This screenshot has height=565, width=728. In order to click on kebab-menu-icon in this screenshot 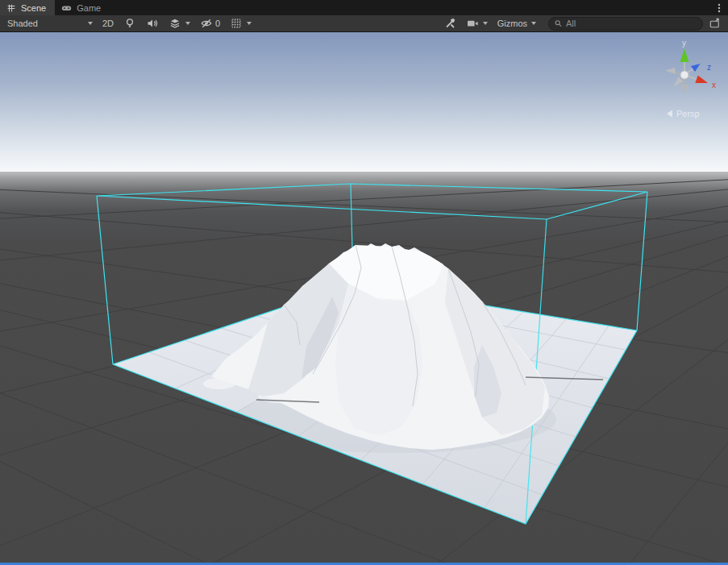, I will do `click(719, 8)`.